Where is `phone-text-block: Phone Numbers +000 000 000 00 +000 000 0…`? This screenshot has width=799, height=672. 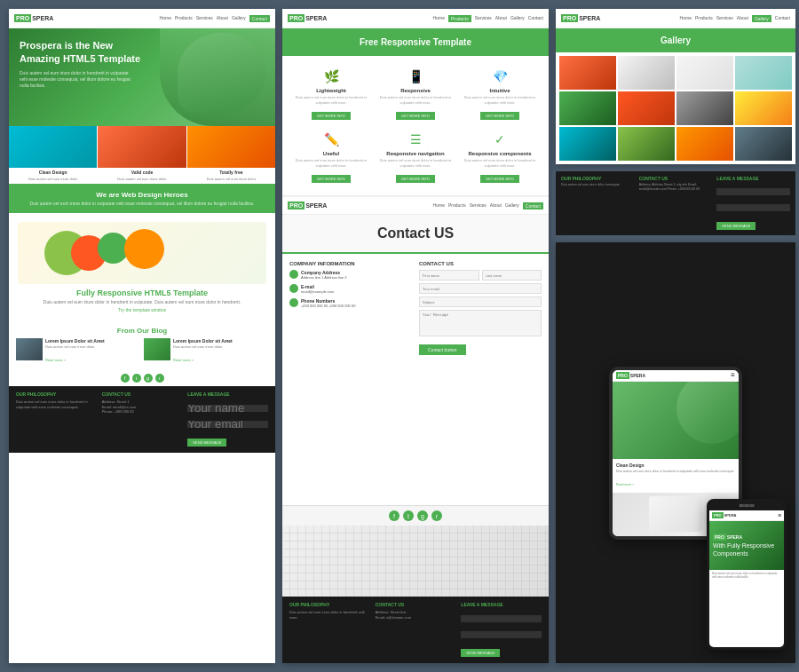
phone-text-block: Phone Numbers +000 000 000 00 +000 000 0… is located at coordinates (328, 304).